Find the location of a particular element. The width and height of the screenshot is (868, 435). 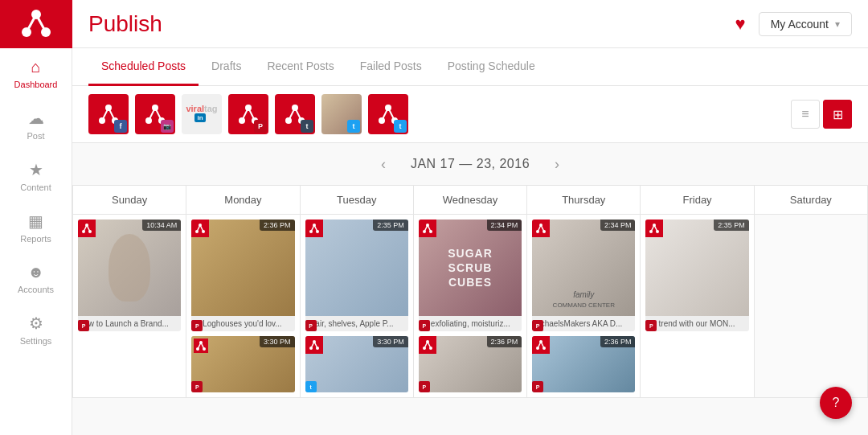

account-icon-viraltag-ig: 📷 is located at coordinates (155, 114).